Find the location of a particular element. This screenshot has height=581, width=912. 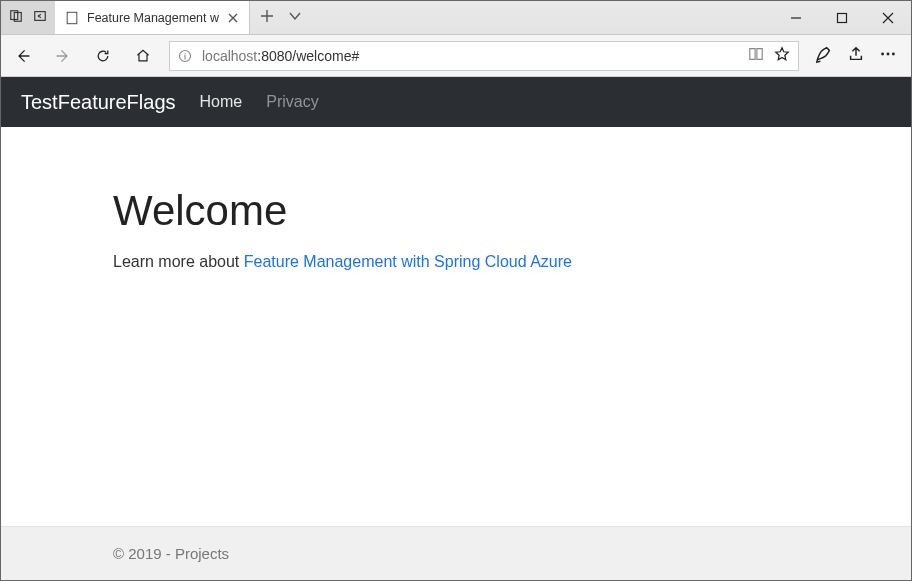

footer-text: © 2019 - Projects is located at coordinates (171, 554).